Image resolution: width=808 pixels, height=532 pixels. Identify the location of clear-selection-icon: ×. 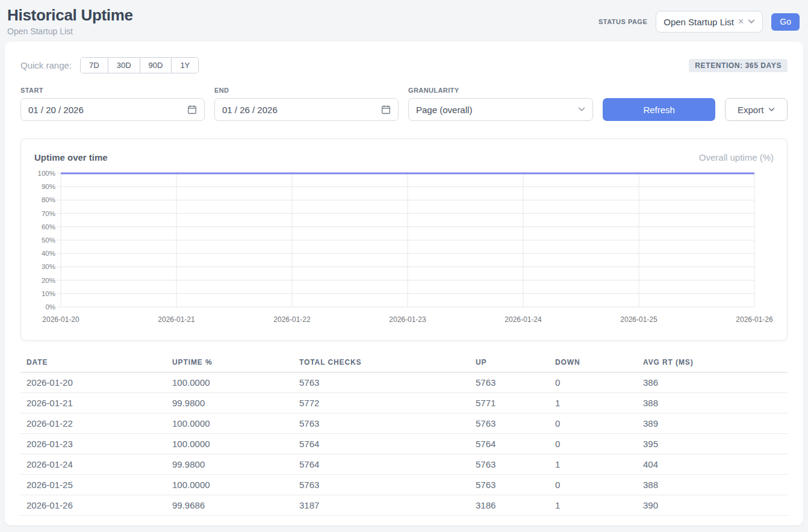
(741, 22).